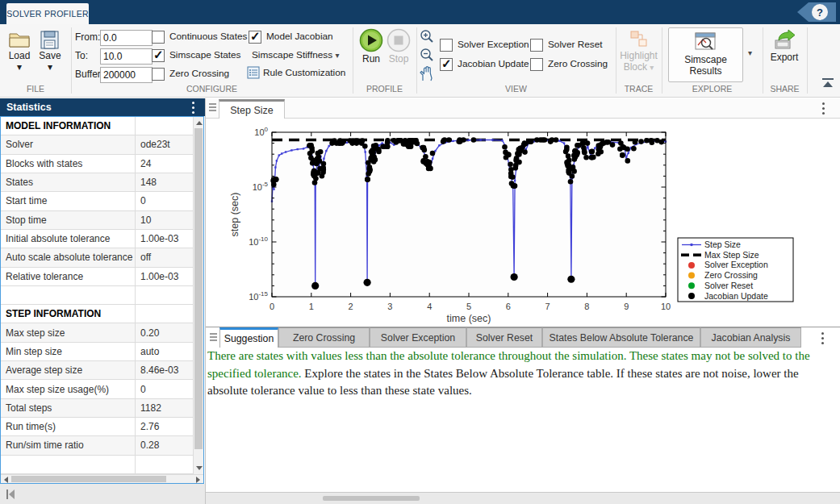 The image size is (840, 504). What do you see at coordinates (97, 427) in the screenshot?
I see `table-row: Run time(s)2.76` at bounding box center [97, 427].